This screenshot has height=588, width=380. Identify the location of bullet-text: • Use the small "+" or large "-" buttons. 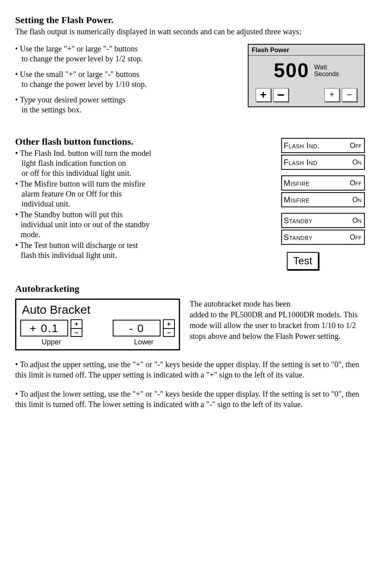
(123, 74).